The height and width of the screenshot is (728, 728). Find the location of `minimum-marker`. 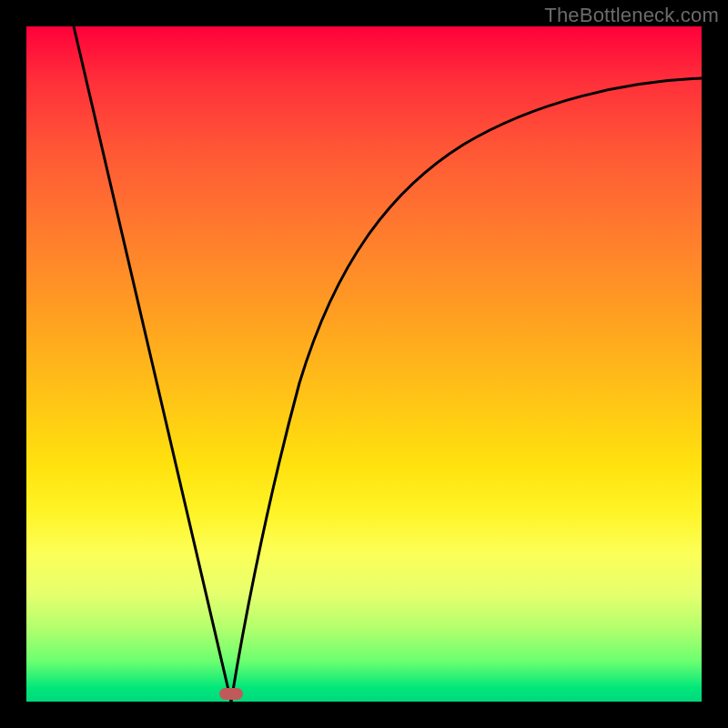

minimum-marker is located at coordinates (231, 693).